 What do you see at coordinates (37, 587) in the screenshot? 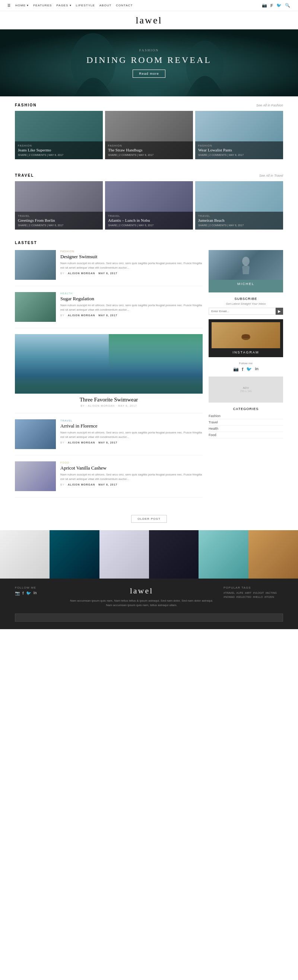
I see `footer-follow-title: Follow me` at bounding box center [37, 587].